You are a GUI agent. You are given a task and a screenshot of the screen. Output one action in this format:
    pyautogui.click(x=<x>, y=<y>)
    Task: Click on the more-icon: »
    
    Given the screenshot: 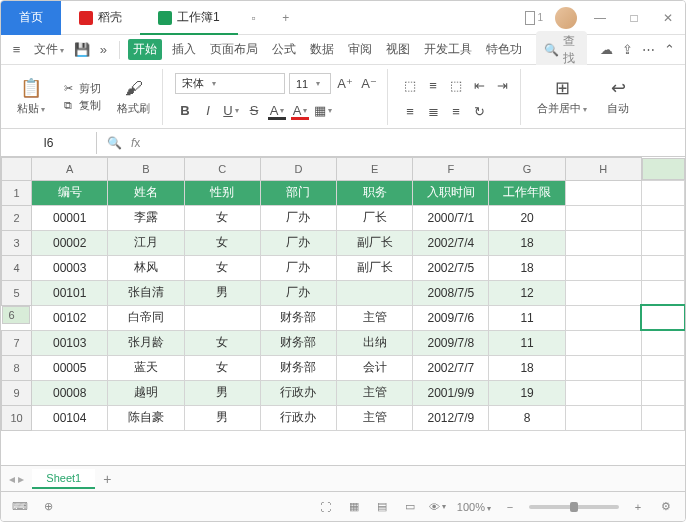 What is the action you would take?
    pyautogui.click(x=104, y=50)
    